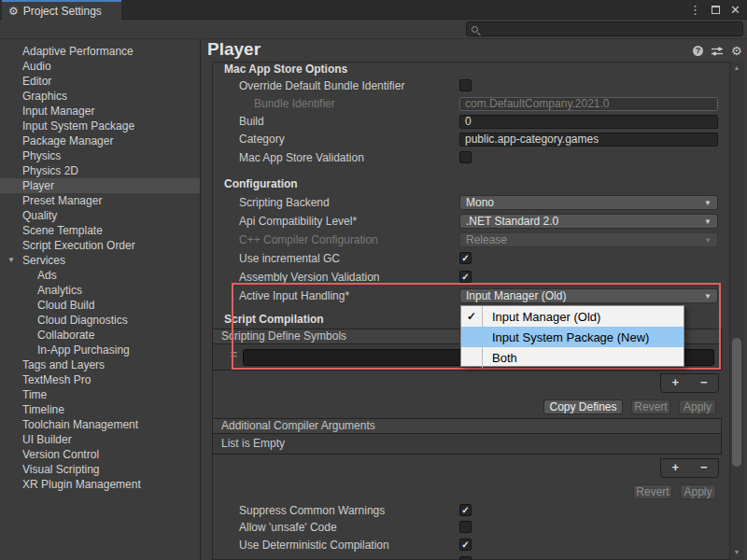 This screenshot has width=747, height=560. I want to click on sidebar-item: Graphics, so click(100, 96).